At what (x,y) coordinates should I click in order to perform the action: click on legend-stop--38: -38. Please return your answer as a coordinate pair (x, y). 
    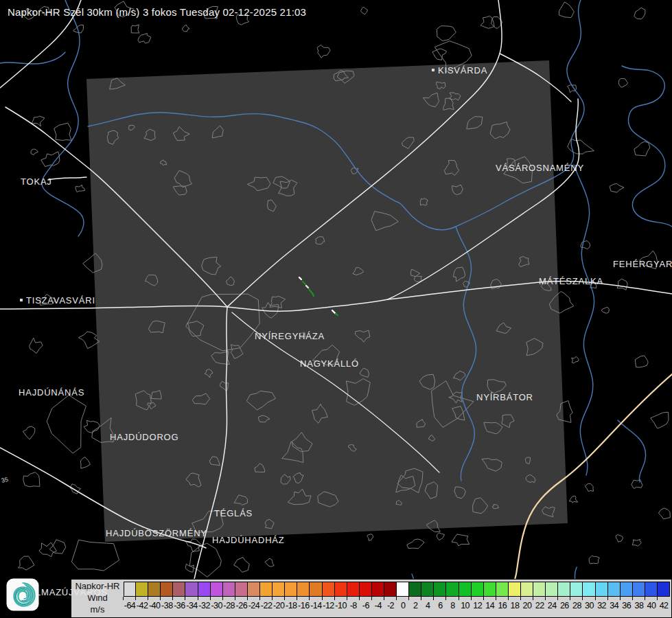
    Looking at the image, I should click on (167, 596).